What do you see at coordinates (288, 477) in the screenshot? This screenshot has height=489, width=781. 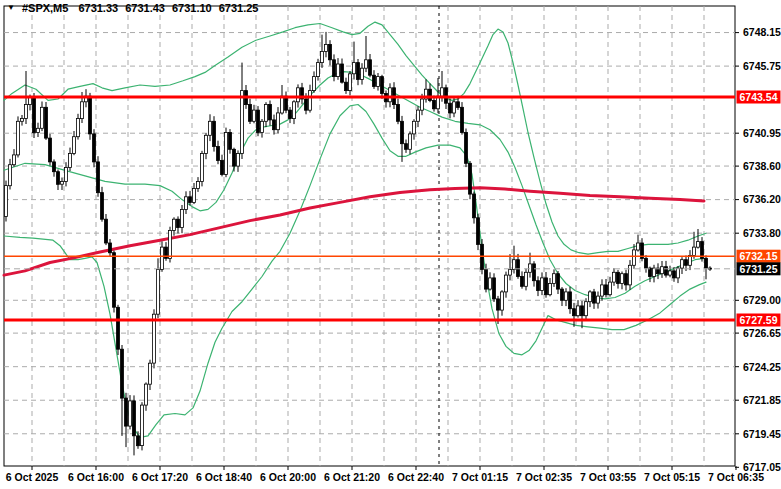 I see `x-axis-label: 6 Oct 20:00` at bounding box center [288, 477].